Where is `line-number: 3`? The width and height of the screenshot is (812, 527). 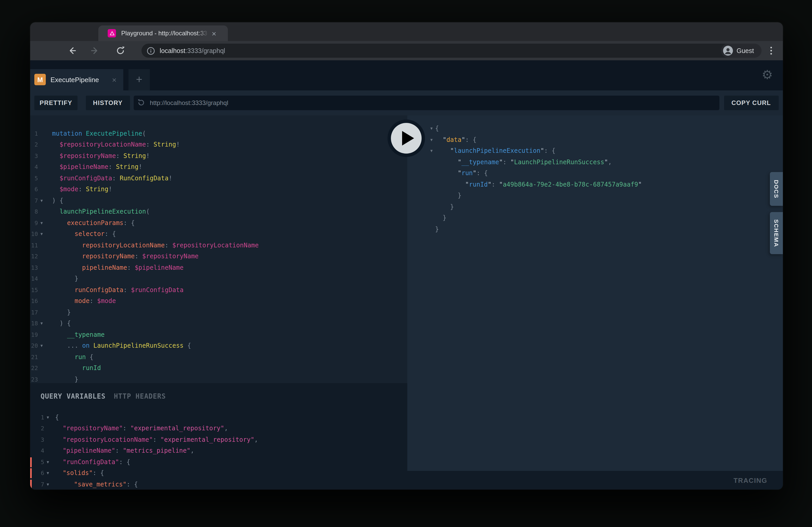
line-number: 3 is located at coordinates (37, 440).